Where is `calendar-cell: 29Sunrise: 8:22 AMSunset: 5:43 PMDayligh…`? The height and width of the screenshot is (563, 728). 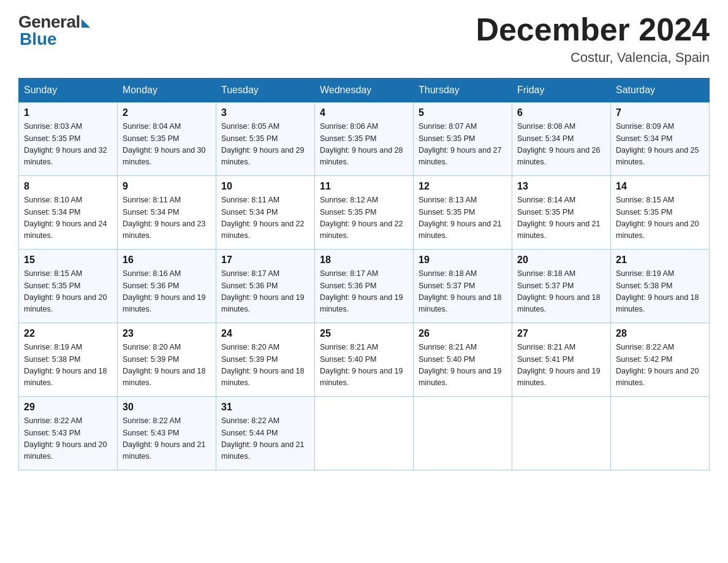
calendar-cell: 29Sunrise: 8:22 AMSunset: 5:43 PMDayligh… is located at coordinates (69, 434).